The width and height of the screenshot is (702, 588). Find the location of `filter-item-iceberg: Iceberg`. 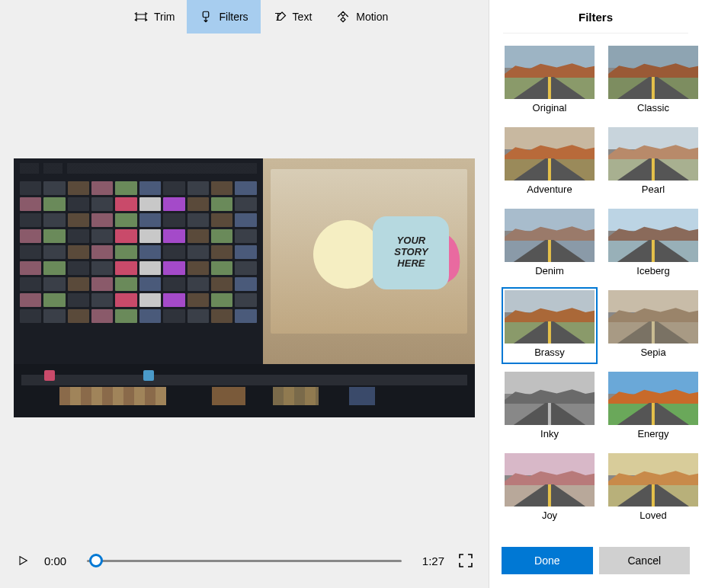

filter-item-iceberg: Iceberg is located at coordinates (653, 244).